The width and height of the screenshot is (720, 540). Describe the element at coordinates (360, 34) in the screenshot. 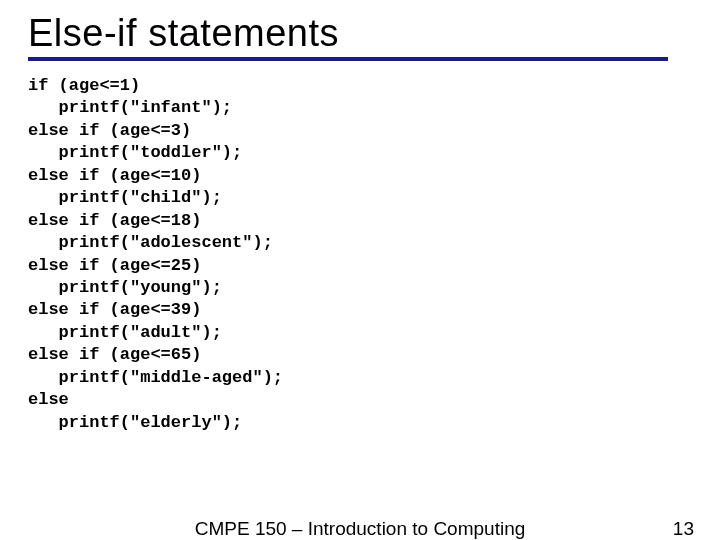

I see `page-title: Else-if statements` at that location.